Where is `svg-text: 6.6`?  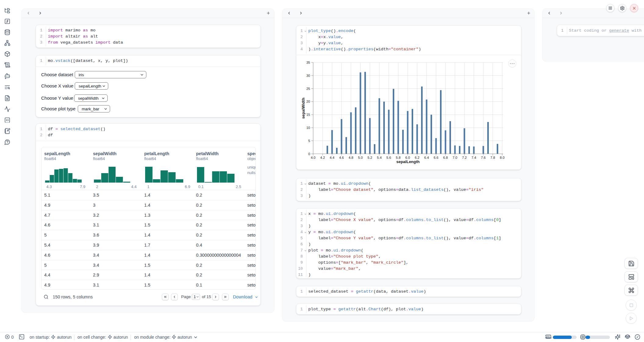
svg-text: 6.6 is located at coordinates (436, 158).